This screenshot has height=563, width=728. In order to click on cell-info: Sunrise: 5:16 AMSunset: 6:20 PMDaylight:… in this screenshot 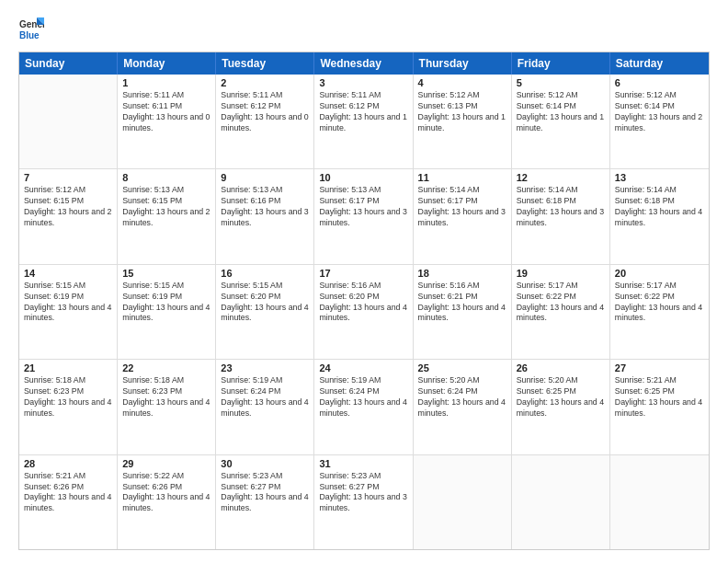, I will do `click(363, 303)`.